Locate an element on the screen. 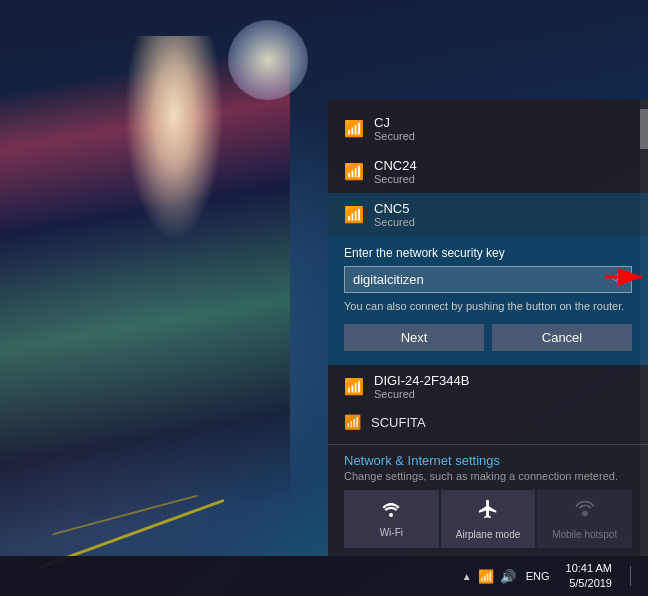 The width and height of the screenshot is (648, 596). quick-btn-wifi: Wi-Fi is located at coordinates (392, 519).